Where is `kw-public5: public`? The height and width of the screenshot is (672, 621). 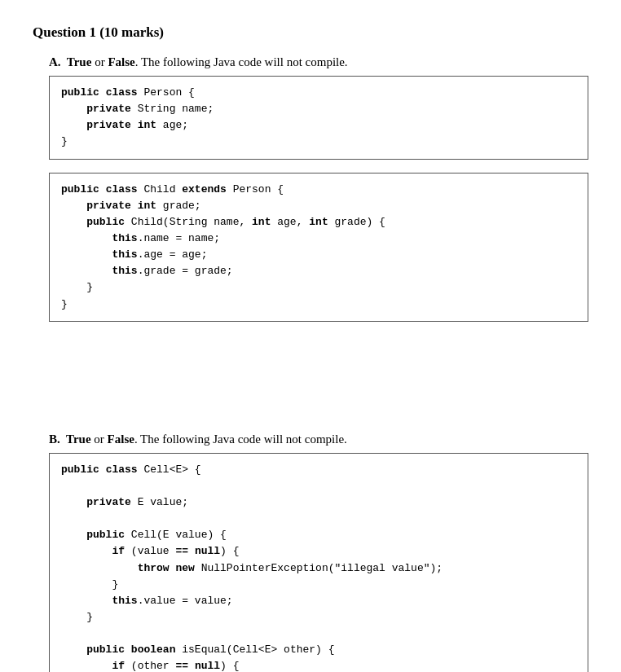 kw-public5: public is located at coordinates (106, 534).